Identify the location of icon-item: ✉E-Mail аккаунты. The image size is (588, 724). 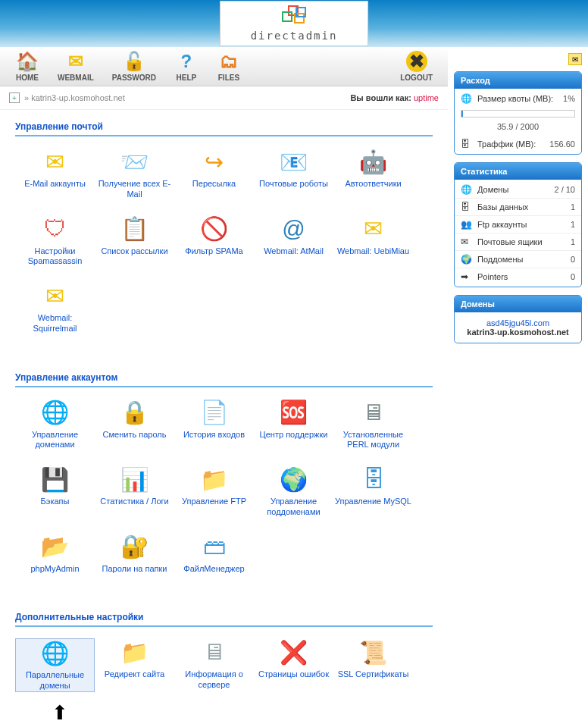
(55, 174).